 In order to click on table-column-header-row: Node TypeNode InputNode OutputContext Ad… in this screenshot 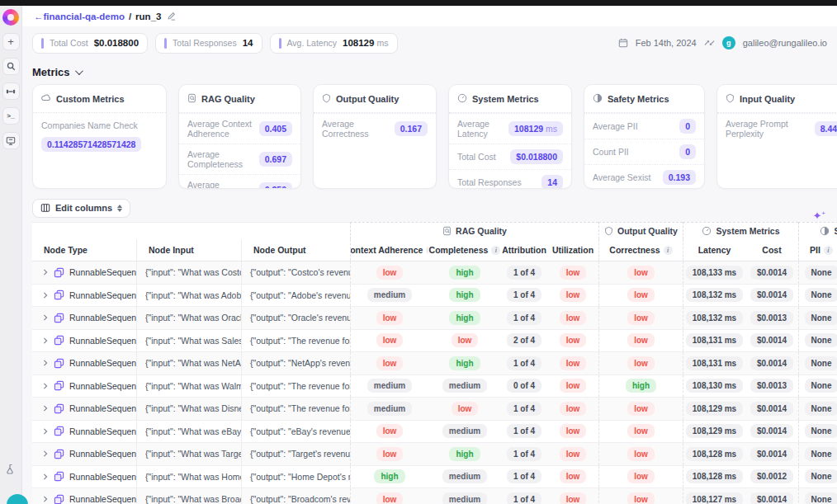, I will do `click(434, 251)`.